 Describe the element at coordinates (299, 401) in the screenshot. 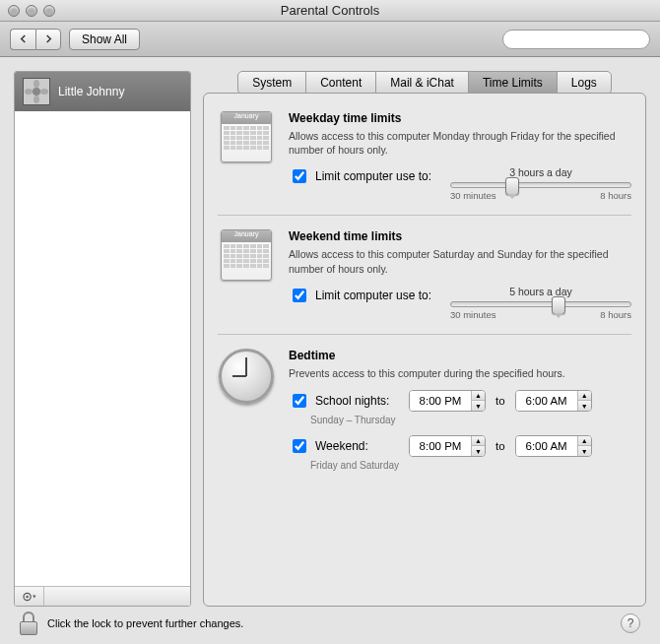

I see `school-nights-input` at that location.